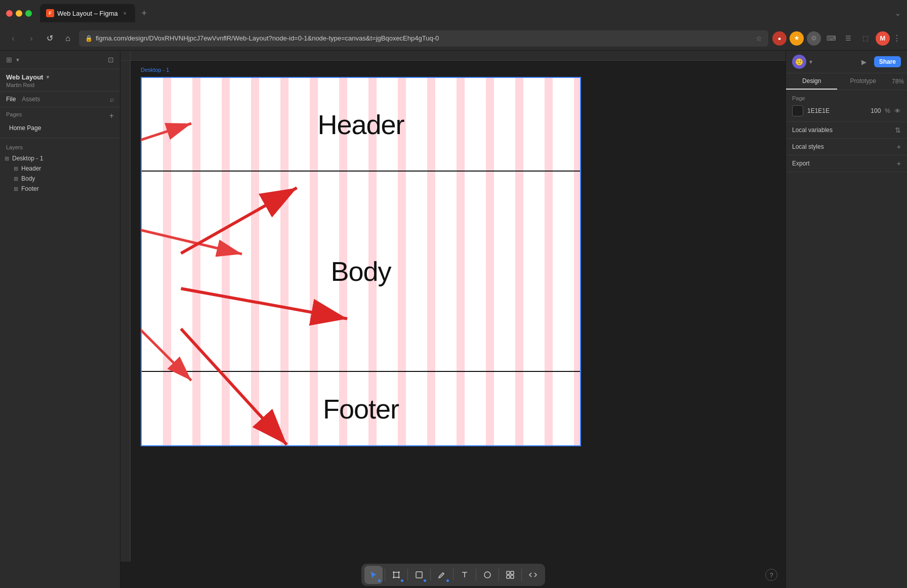 The width and height of the screenshot is (907, 588). Describe the element at coordinates (510, 575) in the screenshot. I see `components-tool-button` at that location.